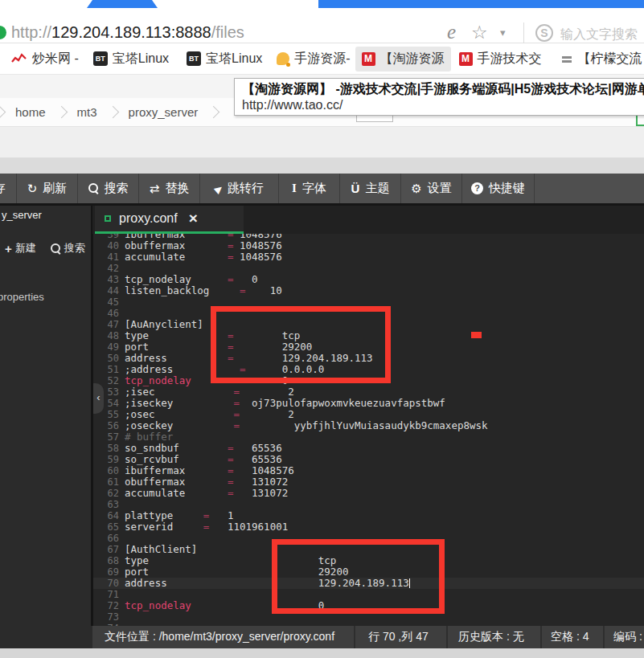 The image size is (644, 658). What do you see at coordinates (109, 516) in the screenshot?
I see `line-number: 64` at bounding box center [109, 516].